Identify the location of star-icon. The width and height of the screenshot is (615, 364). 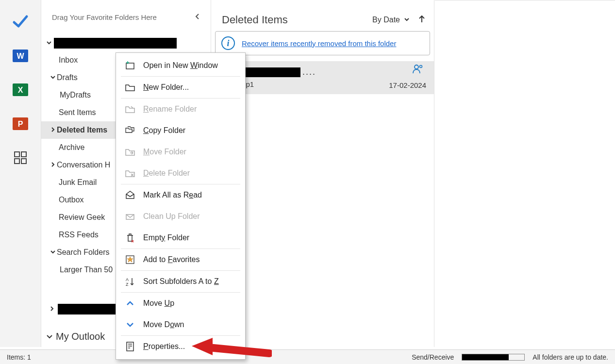
(130, 260).